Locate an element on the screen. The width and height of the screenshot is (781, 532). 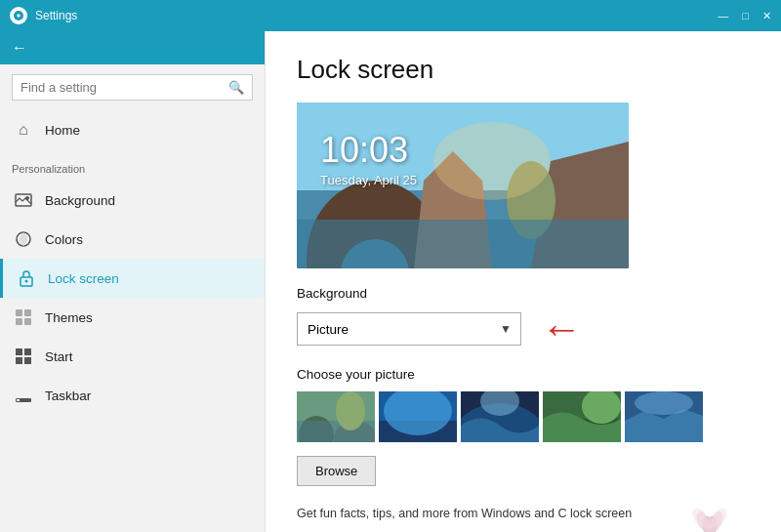
browse-button: Browse is located at coordinates (336, 471).